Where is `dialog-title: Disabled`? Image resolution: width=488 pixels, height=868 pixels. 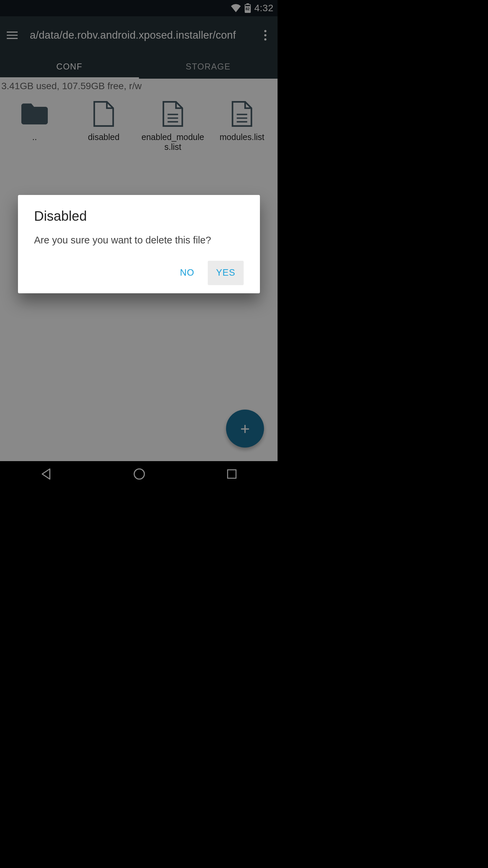 dialog-title: Disabled is located at coordinates (139, 216).